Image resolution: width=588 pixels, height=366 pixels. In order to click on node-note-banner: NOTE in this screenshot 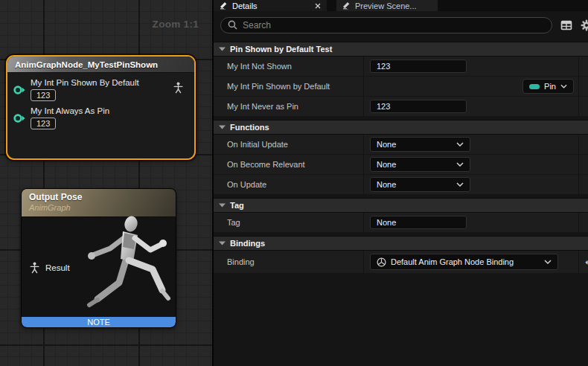, I will do `click(98, 322)`.